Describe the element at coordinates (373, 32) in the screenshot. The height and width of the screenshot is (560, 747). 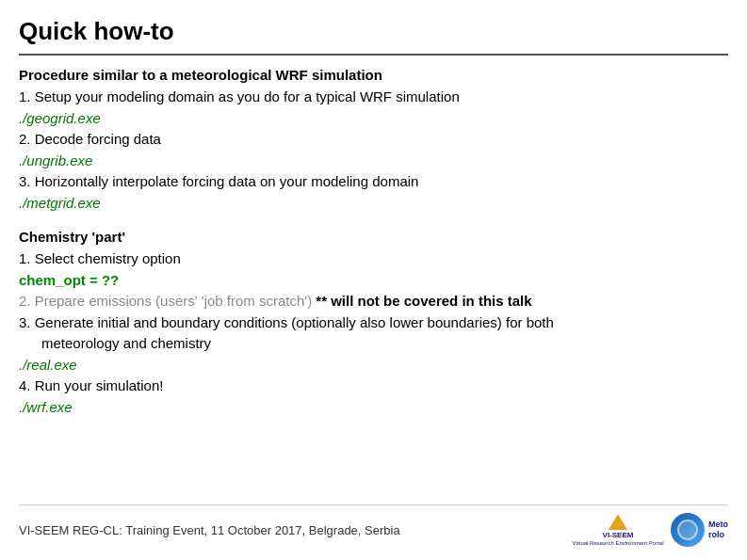
I see `page-title: Quick how-to` at that location.